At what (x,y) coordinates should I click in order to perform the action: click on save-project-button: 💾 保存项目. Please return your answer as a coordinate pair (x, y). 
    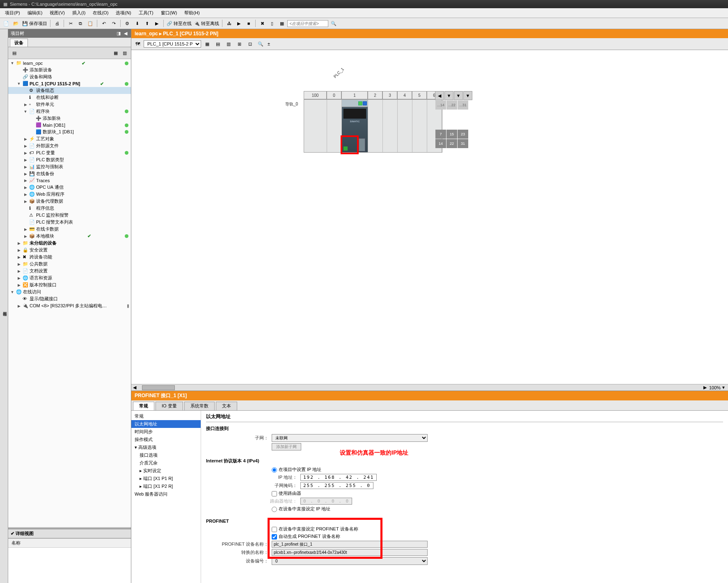
    Looking at the image, I should click on (34, 24).